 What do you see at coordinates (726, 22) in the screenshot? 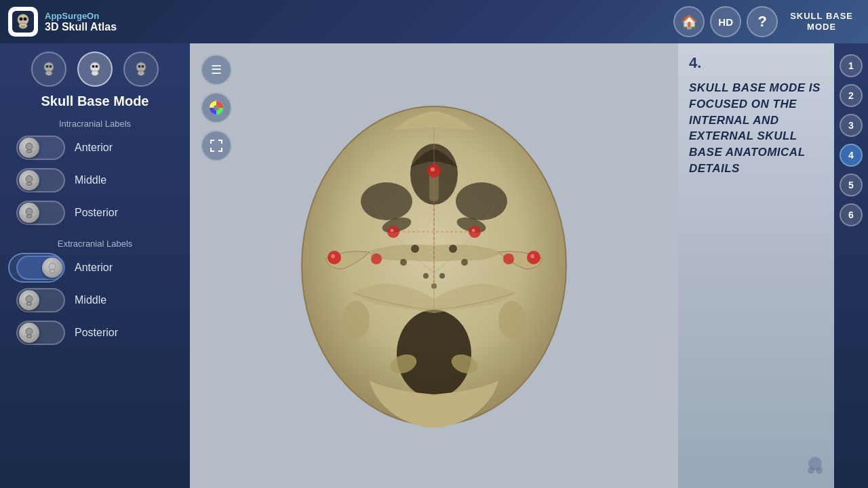
I see `hd-button: HD` at bounding box center [726, 22].